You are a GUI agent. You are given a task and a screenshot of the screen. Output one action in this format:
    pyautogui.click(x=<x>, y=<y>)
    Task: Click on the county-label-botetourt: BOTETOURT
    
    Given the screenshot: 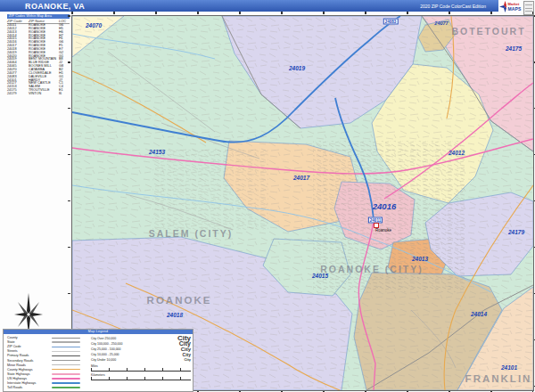 What is the action you would take?
    pyautogui.click(x=489, y=31)
    